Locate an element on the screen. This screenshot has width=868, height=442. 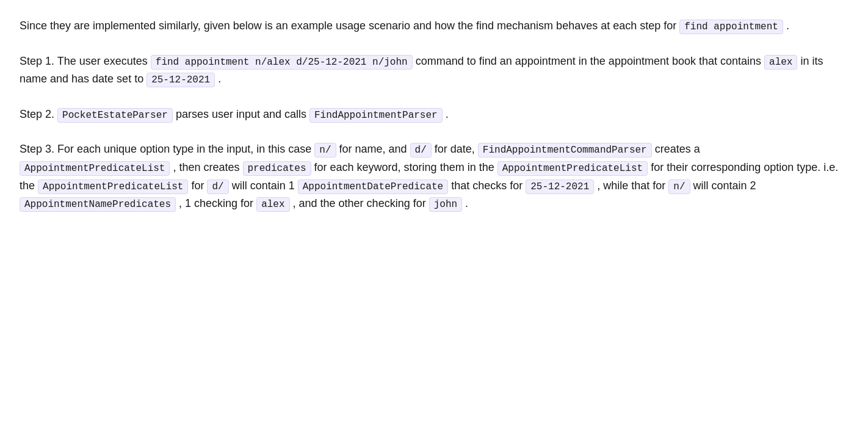
inline-code: AppointmentDatePredicate is located at coordinates (373, 187).